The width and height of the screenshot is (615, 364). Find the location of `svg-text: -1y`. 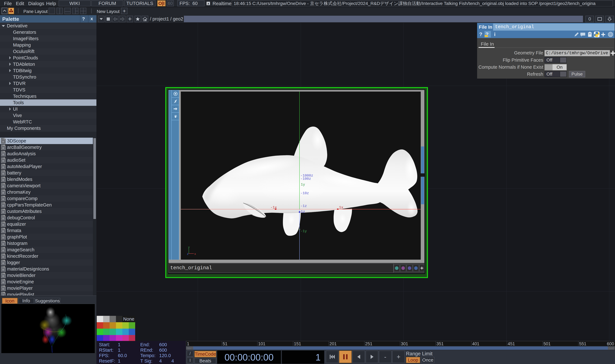

svg-text: -1y is located at coordinates (304, 231).